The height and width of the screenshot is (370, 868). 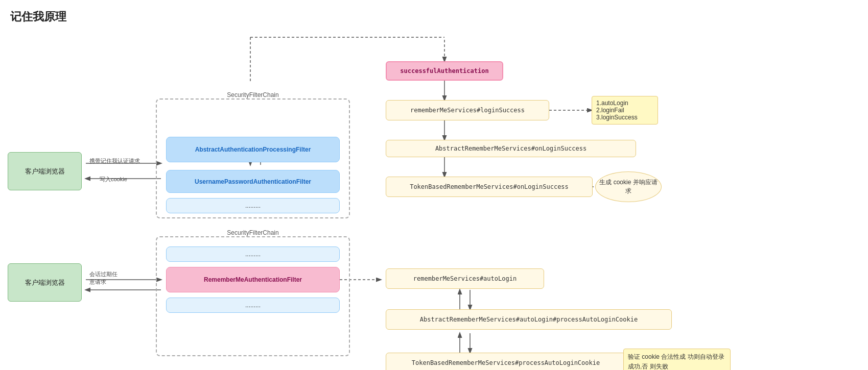 What do you see at coordinates (444, 71) in the screenshot?
I see `flow-successful-auth: successfulAuthentication` at bounding box center [444, 71].